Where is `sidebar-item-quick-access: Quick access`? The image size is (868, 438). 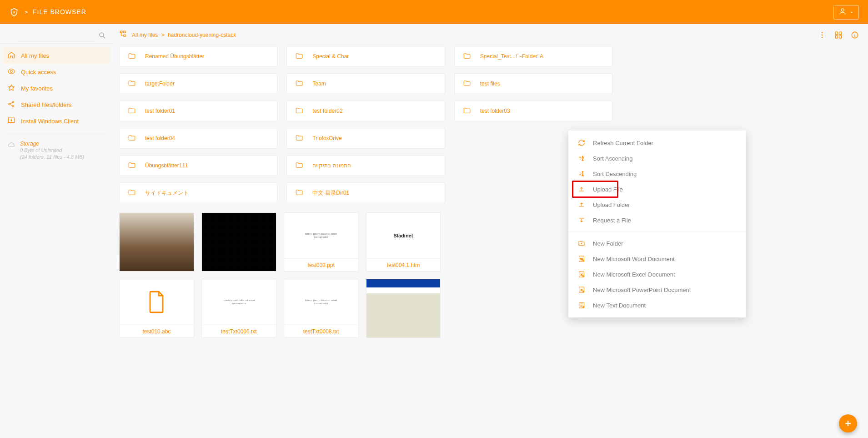 sidebar-item-quick-access: Quick access is located at coordinates (57, 72).